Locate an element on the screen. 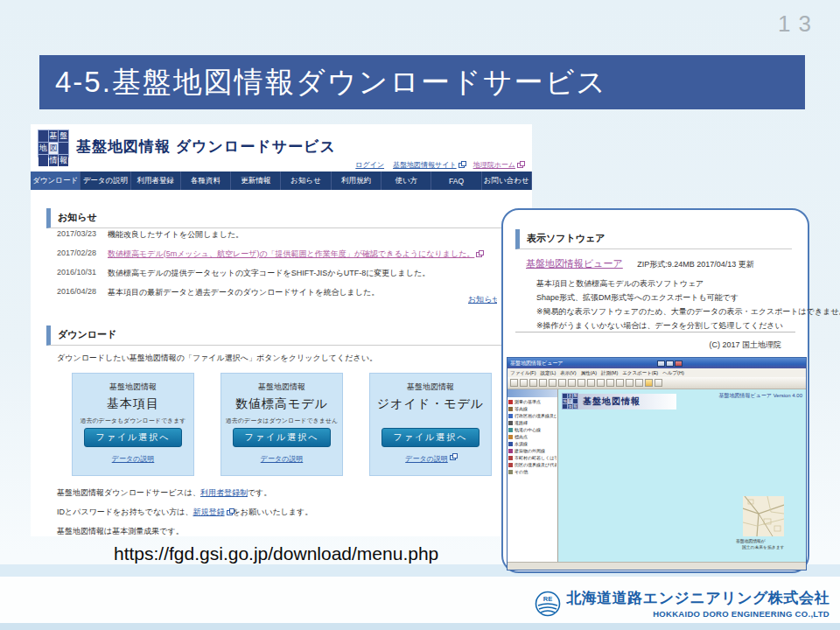 The width and height of the screenshot is (840, 630). card-kihon-koumoku: 基盤地図情報 基本項目 過去のデータもダウンロードできます ファイル選択へ デー… is located at coordinates (133, 424).